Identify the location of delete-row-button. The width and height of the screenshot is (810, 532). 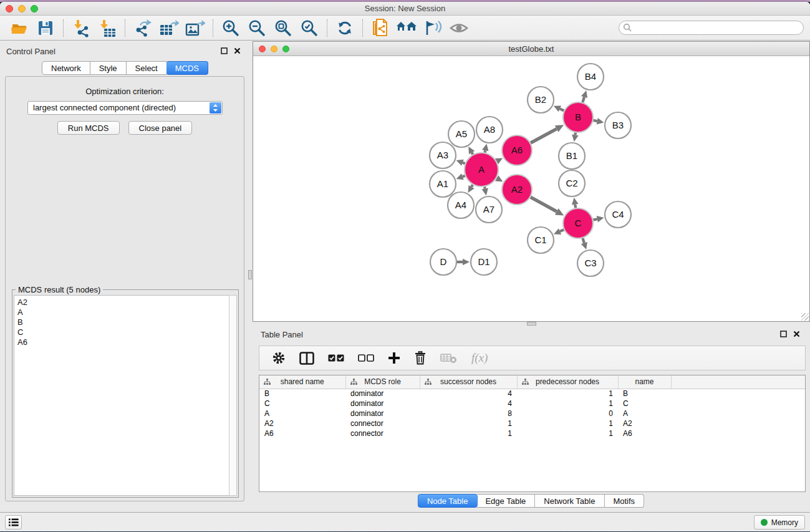
(420, 358).